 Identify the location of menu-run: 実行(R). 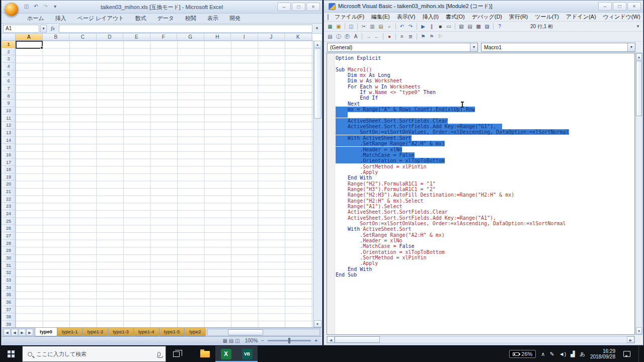
(518, 17).